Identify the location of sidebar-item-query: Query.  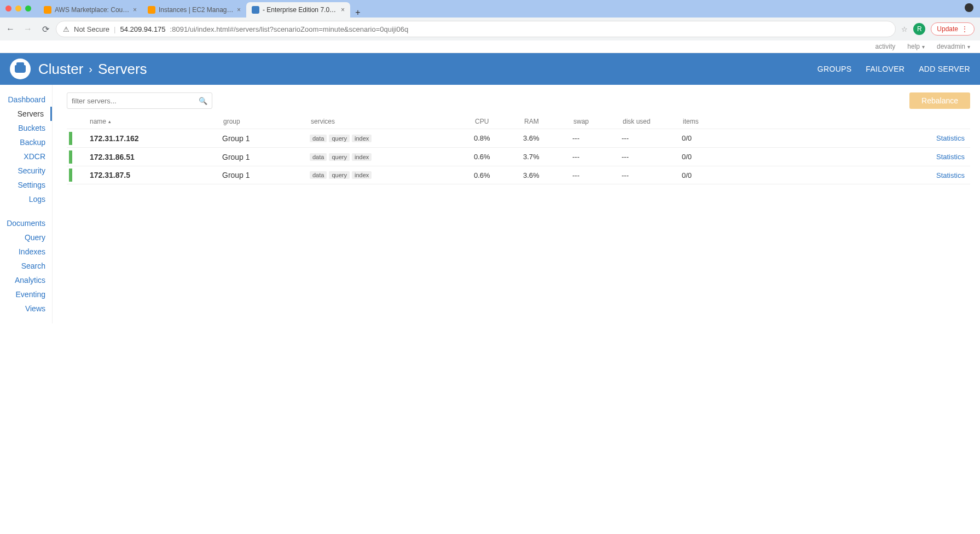
(26, 237).